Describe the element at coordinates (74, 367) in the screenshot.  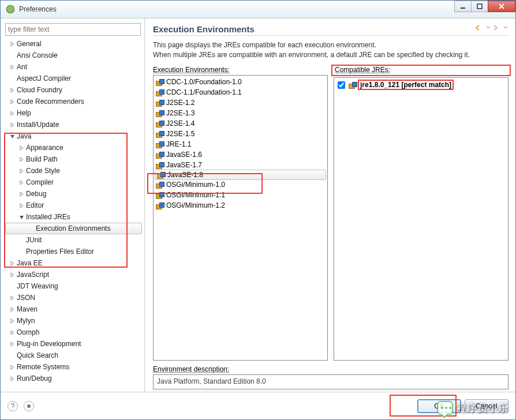
I see `tree-item: Remote Systems` at that location.